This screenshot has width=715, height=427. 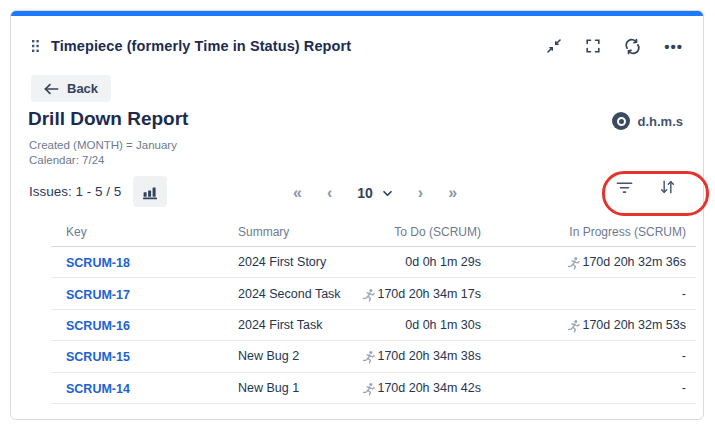 What do you see at coordinates (330, 193) in the screenshot?
I see `pagination-prev-button: ‹` at bounding box center [330, 193].